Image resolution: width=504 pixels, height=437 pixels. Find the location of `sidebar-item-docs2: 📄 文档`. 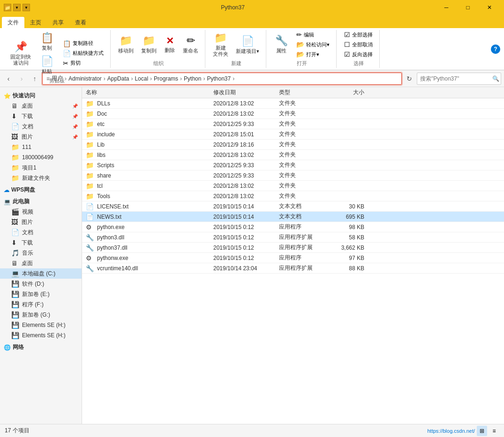

sidebar-item-docs2: 📄 文档 is located at coordinates (41, 232).